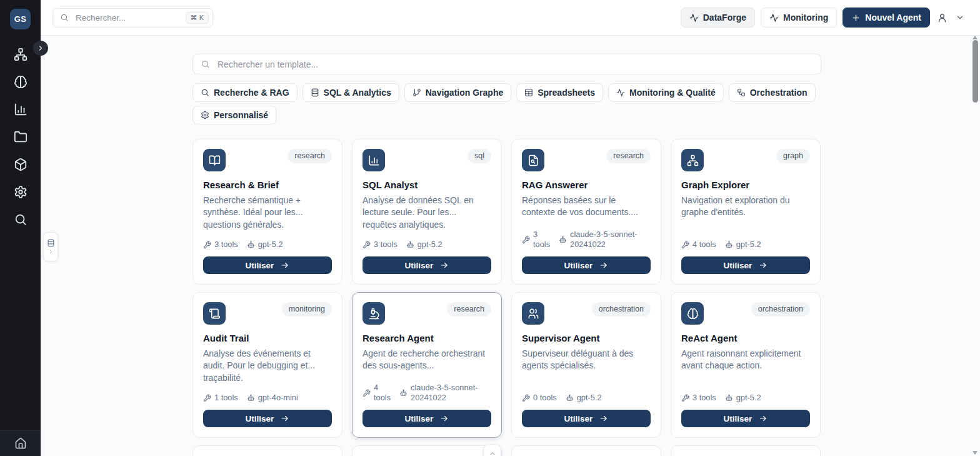 The height and width of the screenshot is (456, 980). Describe the element at coordinates (975, 71) in the screenshot. I see `scrollbar-thumb` at that location.